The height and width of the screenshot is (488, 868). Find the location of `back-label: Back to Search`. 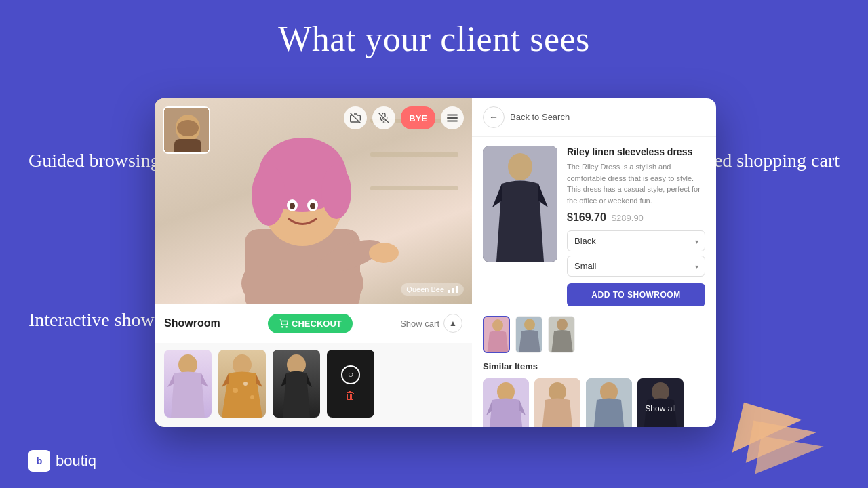

back-label: Back to Search is located at coordinates (540, 117).